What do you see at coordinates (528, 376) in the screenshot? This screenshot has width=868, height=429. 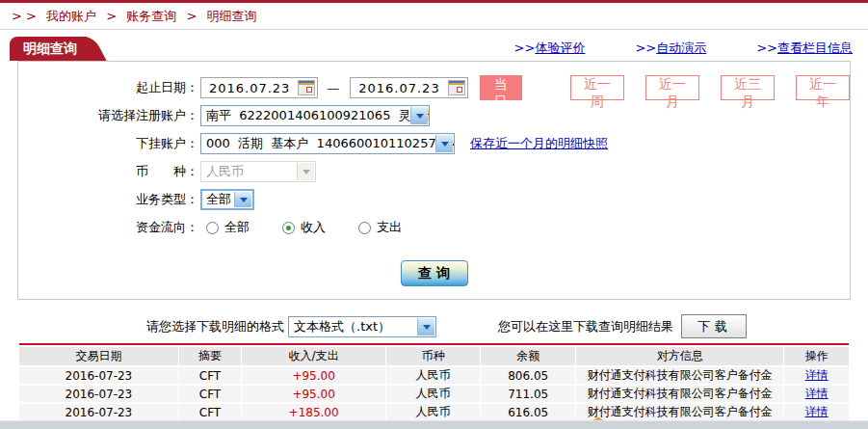 I see `cell-balance: 806.05` at bounding box center [528, 376].